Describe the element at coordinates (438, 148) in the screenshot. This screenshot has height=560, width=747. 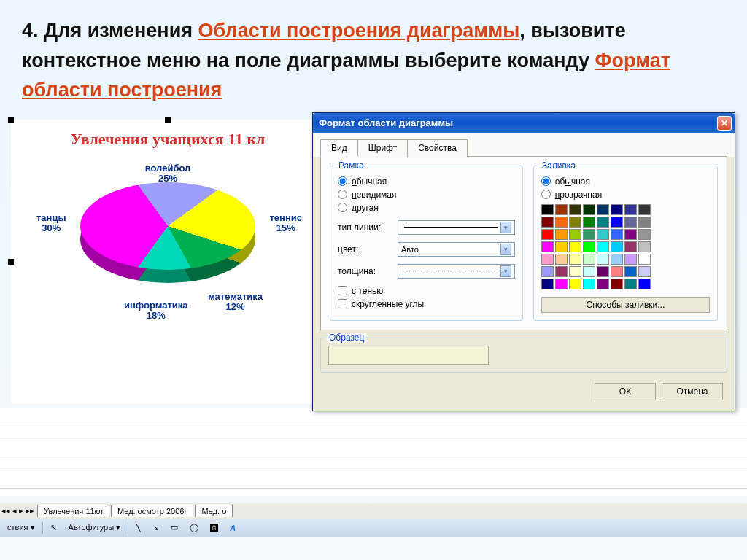
I see `tab-properties: Свойства` at that location.